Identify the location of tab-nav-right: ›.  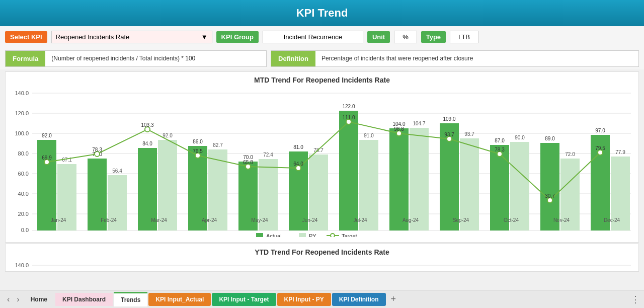
(18, 299).